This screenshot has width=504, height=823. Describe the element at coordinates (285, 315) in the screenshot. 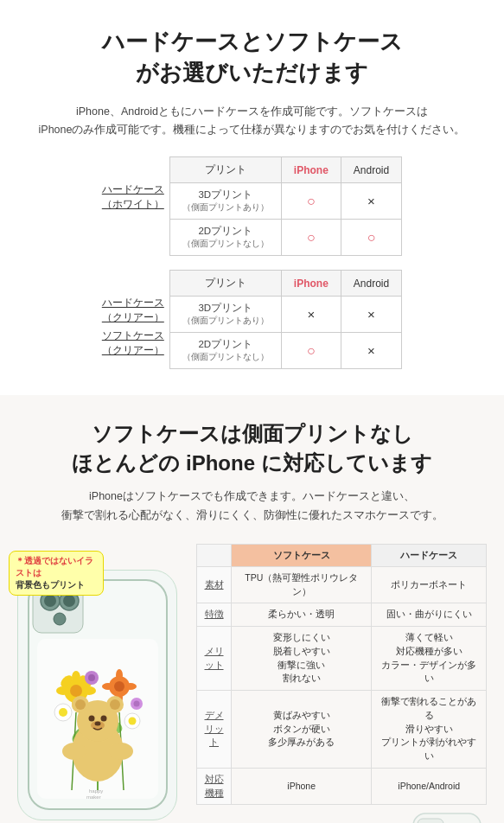

I see `table-row: 3Dプリント（側面プリントあり） × ×` at that location.